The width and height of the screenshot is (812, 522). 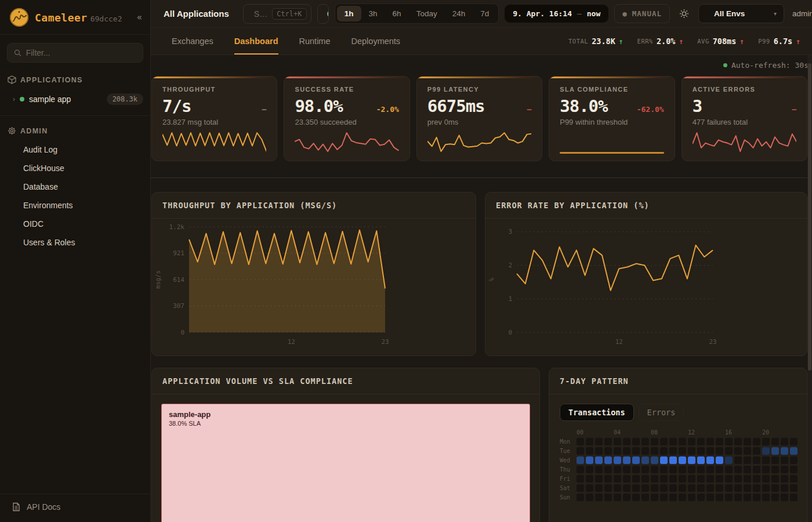 I want to click on filter-input, so click(x=81, y=53).